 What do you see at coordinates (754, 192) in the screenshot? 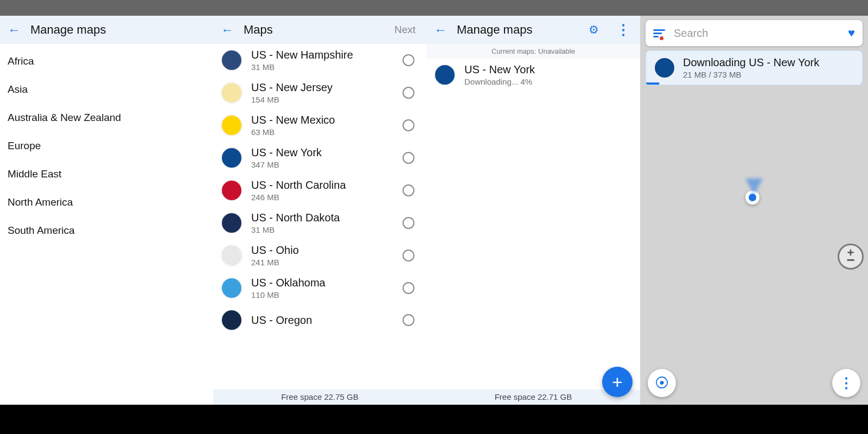
I see `location-marker` at bounding box center [754, 192].